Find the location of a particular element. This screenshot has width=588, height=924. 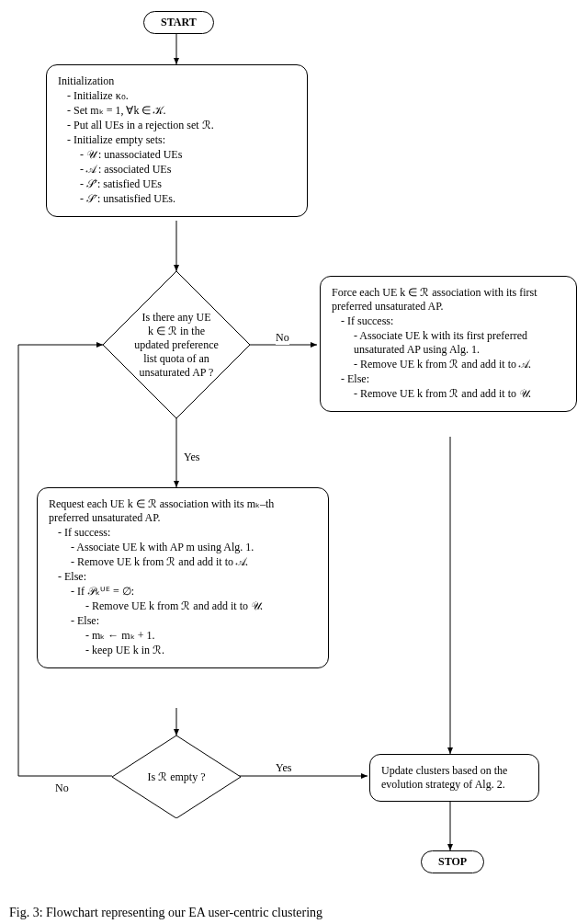

start-terminal: START is located at coordinates (178, 22).